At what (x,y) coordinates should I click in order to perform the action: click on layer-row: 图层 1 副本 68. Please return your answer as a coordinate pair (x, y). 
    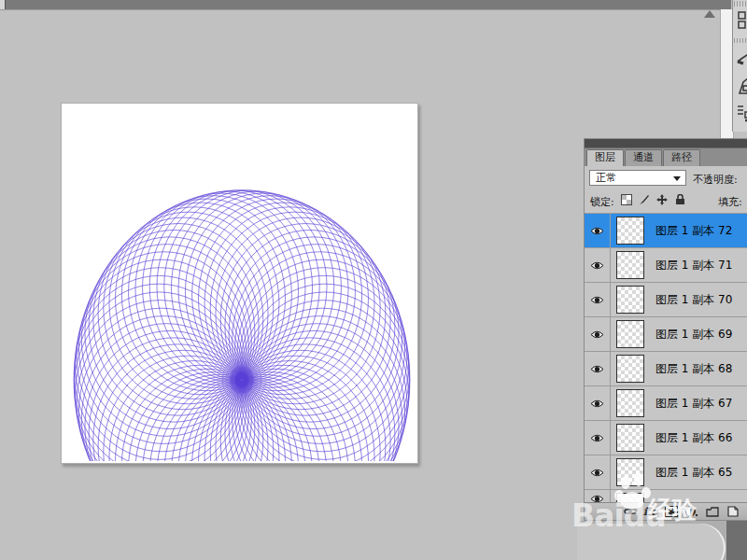
    Looking at the image, I should click on (666, 370).